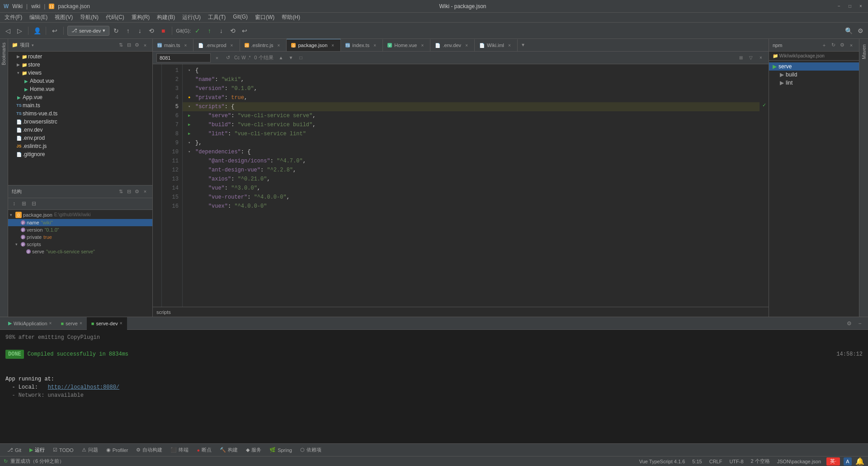 This screenshot has width=868, height=466. Describe the element at coordinates (192, 107) in the screenshot. I see `fold-l5: ▾` at that location.